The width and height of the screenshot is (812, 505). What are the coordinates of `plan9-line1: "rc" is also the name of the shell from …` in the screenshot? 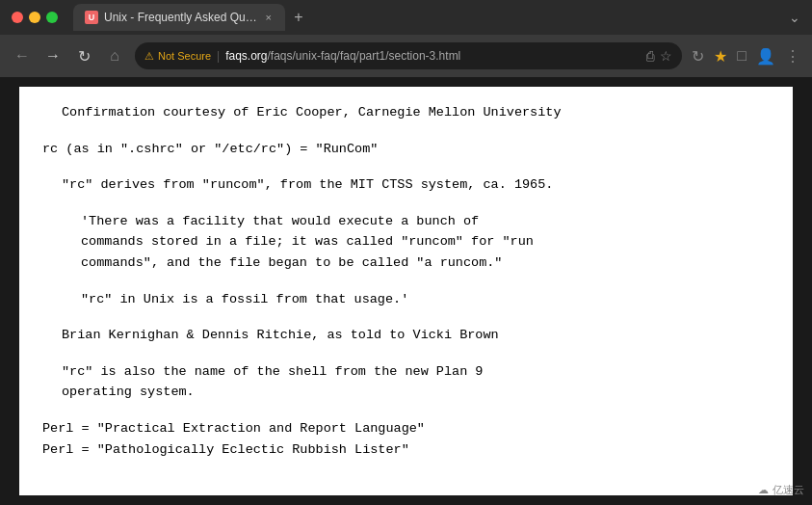 It's located at (406, 372).